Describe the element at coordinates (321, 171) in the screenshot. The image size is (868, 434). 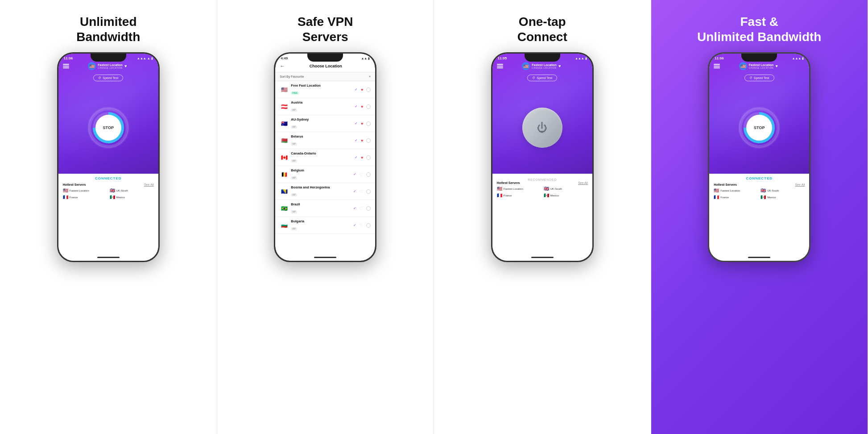
I see `country-name-5: Belgium` at that location.